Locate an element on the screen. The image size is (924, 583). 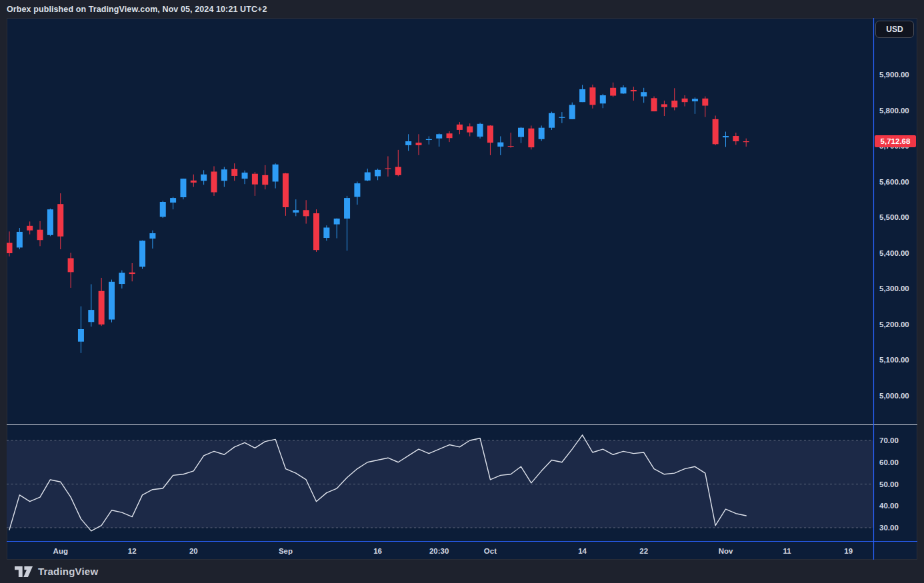
tradingview-brand-label: TradingView is located at coordinates (68, 572).